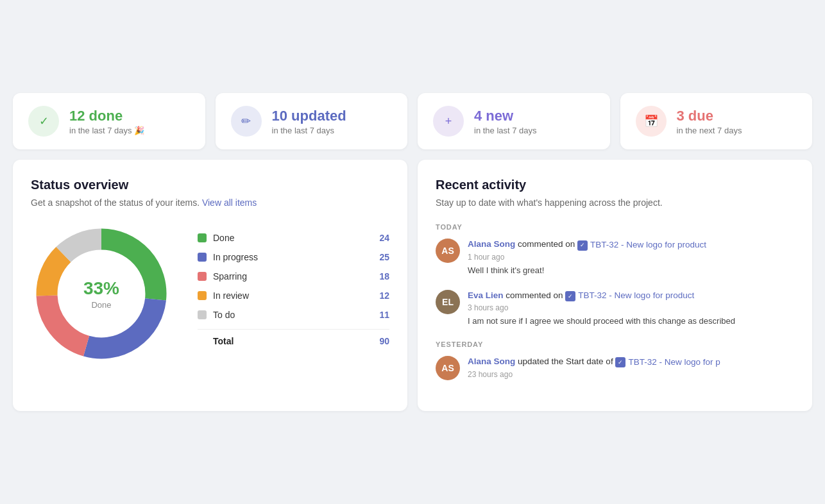 The image size is (825, 504). Describe the element at coordinates (101, 305) in the screenshot. I see `donut-done-label: Done` at that location.